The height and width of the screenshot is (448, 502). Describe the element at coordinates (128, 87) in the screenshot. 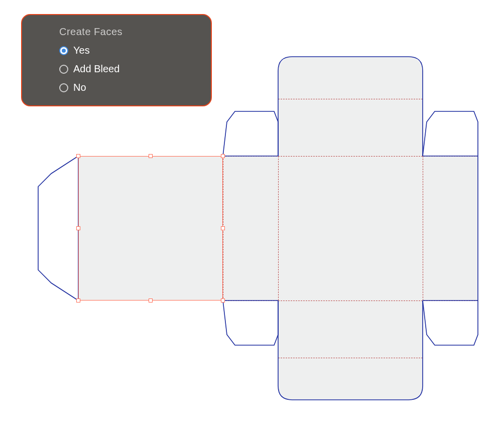

I see `radio-option-no: No` at that location.